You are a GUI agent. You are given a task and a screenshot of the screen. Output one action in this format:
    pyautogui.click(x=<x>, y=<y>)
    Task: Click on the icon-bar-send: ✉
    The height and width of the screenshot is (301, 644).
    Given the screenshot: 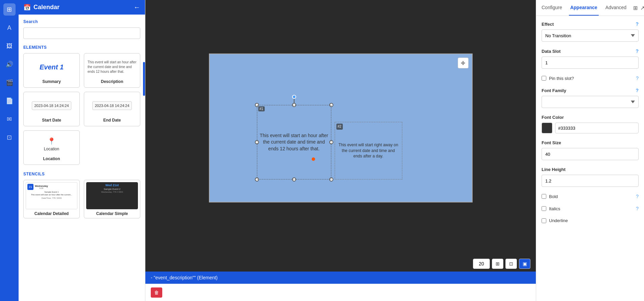 What is the action you would take?
    pyautogui.click(x=9, y=119)
    